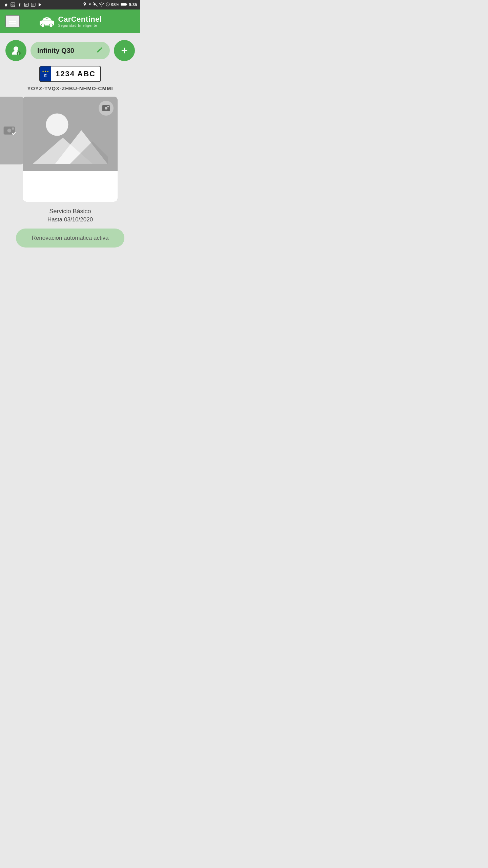 This screenshot has width=488, height=868. I want to click on prev-vehicle-card, so click(12, 131).